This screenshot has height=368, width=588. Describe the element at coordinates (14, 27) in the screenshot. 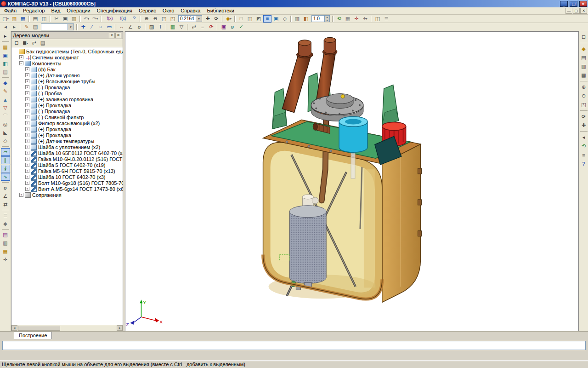

I see `next-orientation-icon: ▸` at that location.